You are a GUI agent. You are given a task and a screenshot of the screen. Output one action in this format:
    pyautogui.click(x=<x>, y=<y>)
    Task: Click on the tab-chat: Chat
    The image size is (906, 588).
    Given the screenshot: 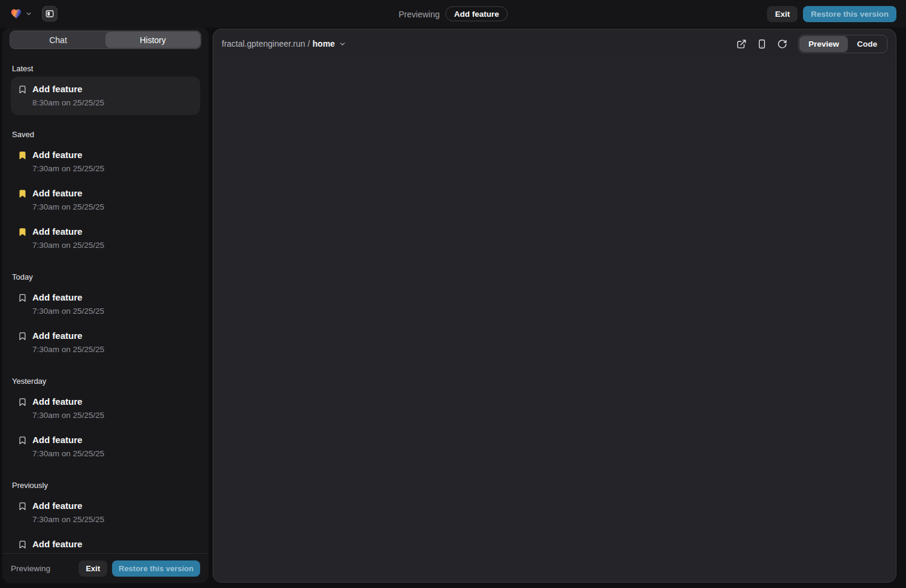 What is the action you would take?
    pyautogui.click(x=58, y=40)
    